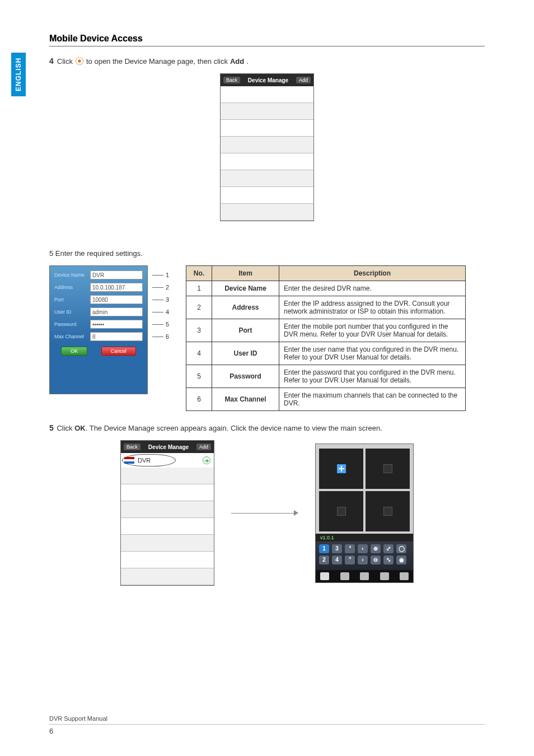  What do you see at coordinates (326, 376) in the screenshot?
I see `table-row: 5PasswordEnter the password that you con…` at bounding box center [326, 376].